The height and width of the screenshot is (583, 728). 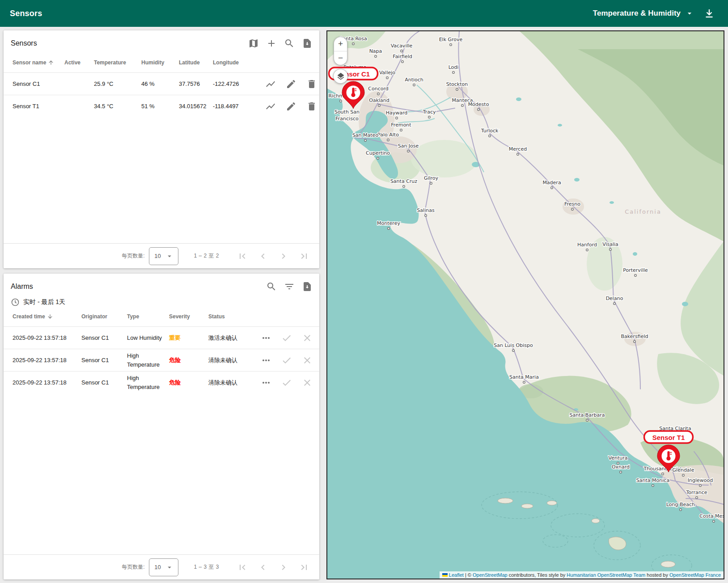 What do you see at coordinates (635, 270) in the screenshot?
I see `city-label: Porterville` at bounding box center [635, 270].